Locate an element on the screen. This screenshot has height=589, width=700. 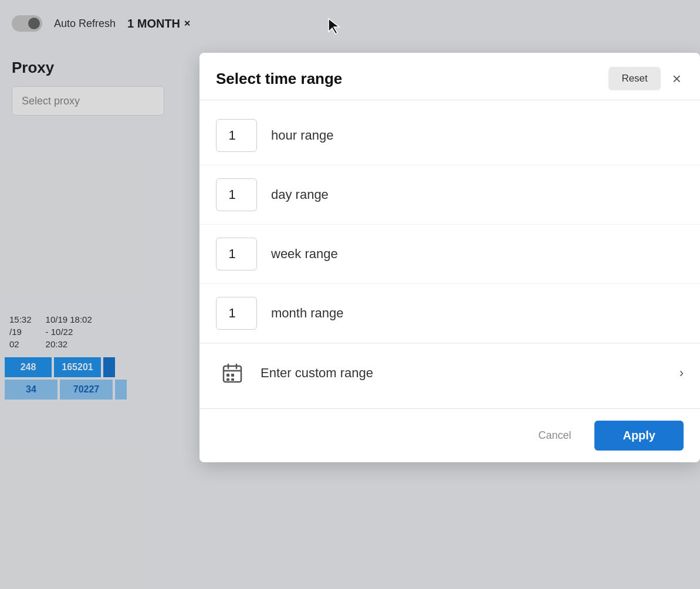
week-range-input is located at coordinates (236, 254).